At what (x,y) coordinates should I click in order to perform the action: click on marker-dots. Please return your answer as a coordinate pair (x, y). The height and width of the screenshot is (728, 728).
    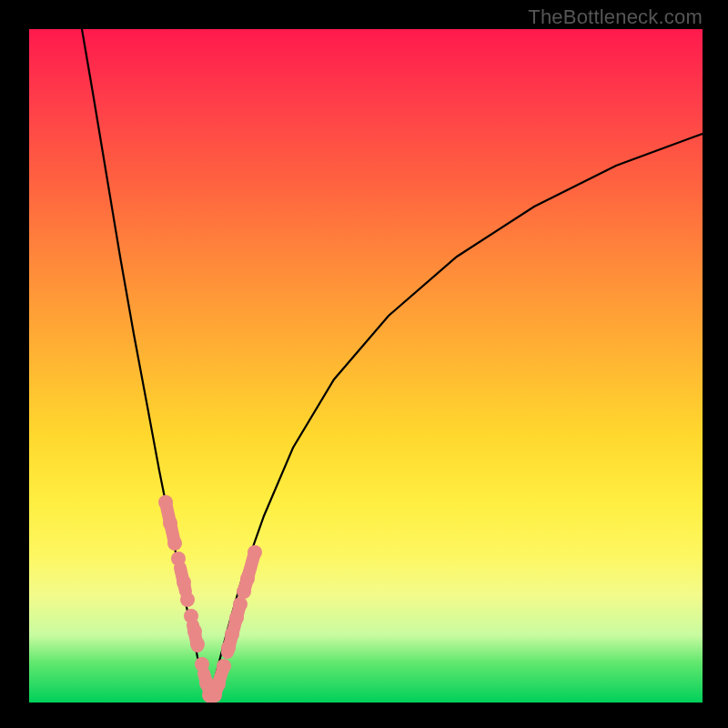
    Looking at the image, I should click on (210, 599).